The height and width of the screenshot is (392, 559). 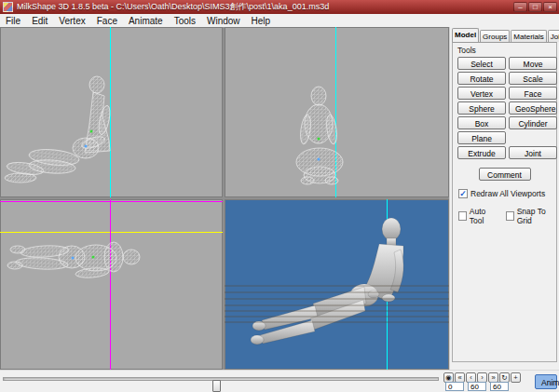 I want to click on redraw-all-viewports-checkbox: ✓, so click(x=463, y=194).